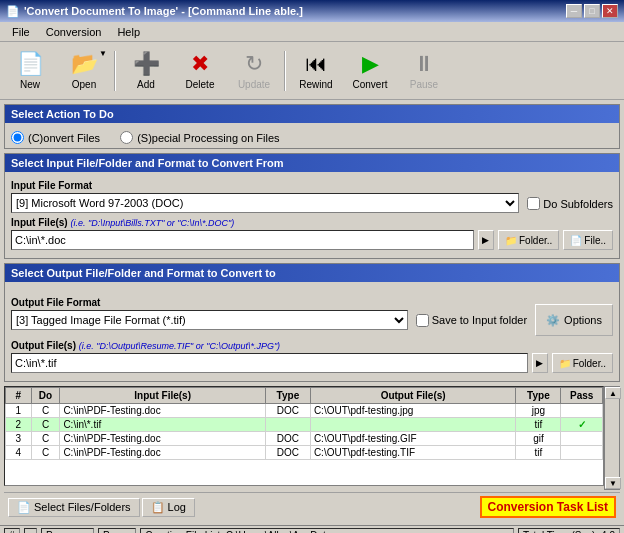 Image resolution: width=624 pixels, height=533 pixels. Describe the element at coordinates (312, 138) in the screenshot. I see `action-radio-group: (C)onvert Files (S)pecial Processing on …` at that location.